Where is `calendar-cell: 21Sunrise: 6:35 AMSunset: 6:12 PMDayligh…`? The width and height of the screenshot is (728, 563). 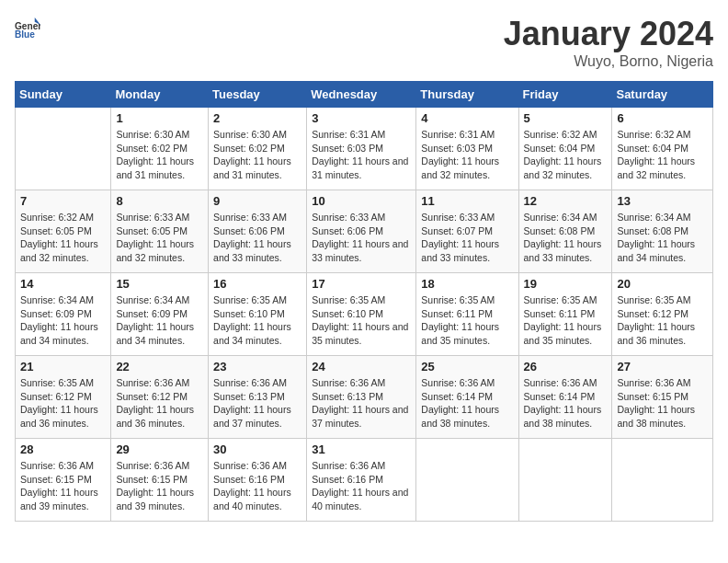 calendar-cell: 21Sunrise: 6:35 AMSunset: 6:12 PMDayligh… is located at coordinates (63, 397).